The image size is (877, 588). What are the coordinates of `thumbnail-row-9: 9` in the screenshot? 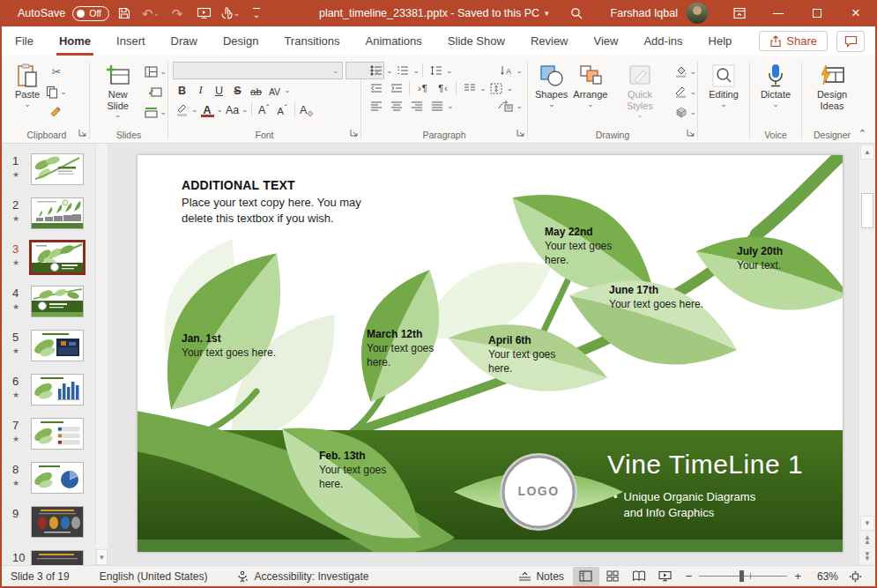 It's located at (59, 522).